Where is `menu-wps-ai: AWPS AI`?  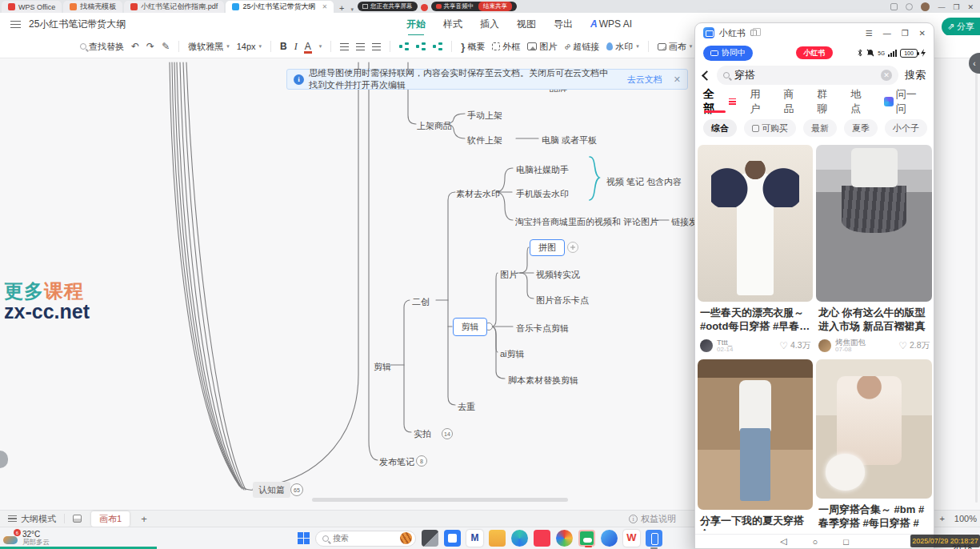
menu-wps-ai: AWPS AI is located at coordinates (611, 24).